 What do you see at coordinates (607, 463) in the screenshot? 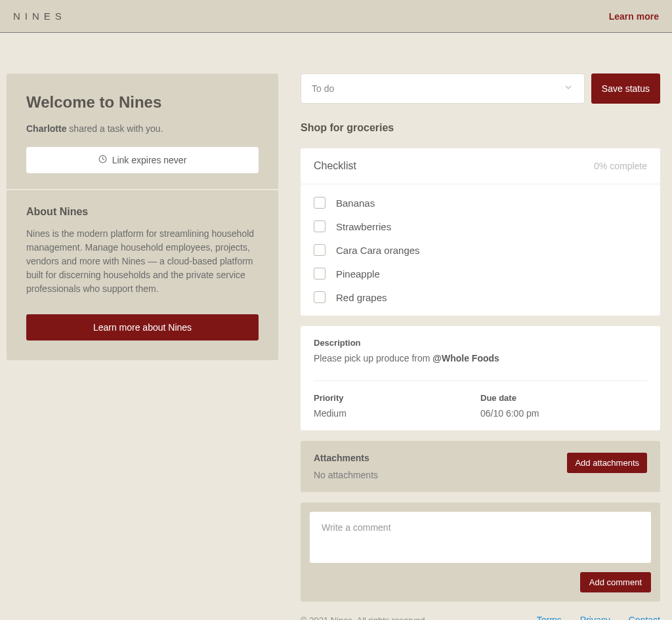
I see `add-attachments-button: Add attachments` at bounding box center [607, 463].